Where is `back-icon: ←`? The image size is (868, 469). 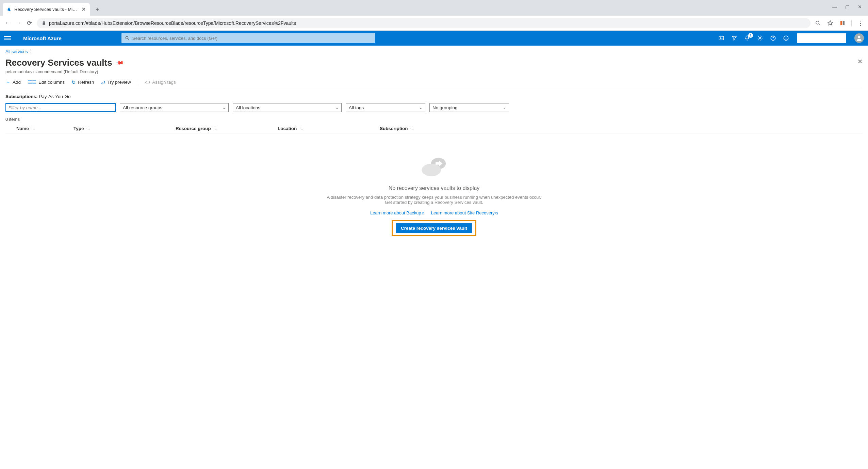 back-icon: ← is located at coordinates (7, 23).